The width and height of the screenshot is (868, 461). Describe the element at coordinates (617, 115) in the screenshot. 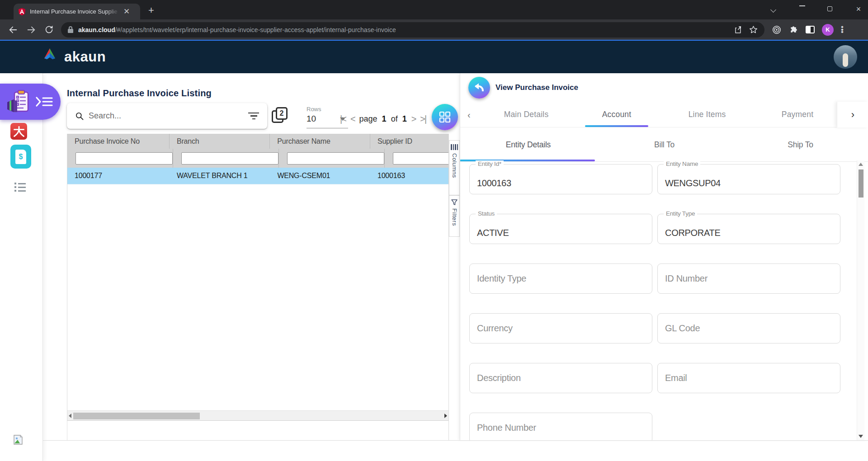

I see `tab-account: Account` at that location.